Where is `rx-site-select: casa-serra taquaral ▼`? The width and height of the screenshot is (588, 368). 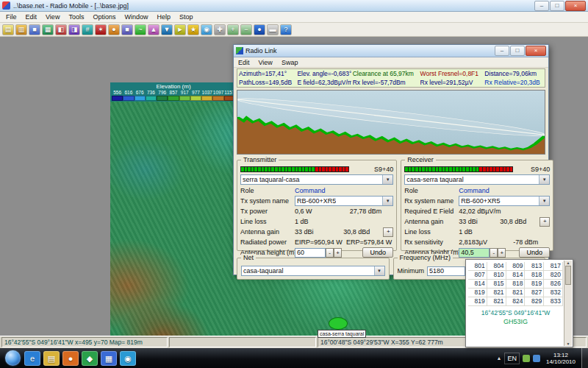
rx-site-select: casa-serra taquaral ▼ is located at coordinates (477, 180).